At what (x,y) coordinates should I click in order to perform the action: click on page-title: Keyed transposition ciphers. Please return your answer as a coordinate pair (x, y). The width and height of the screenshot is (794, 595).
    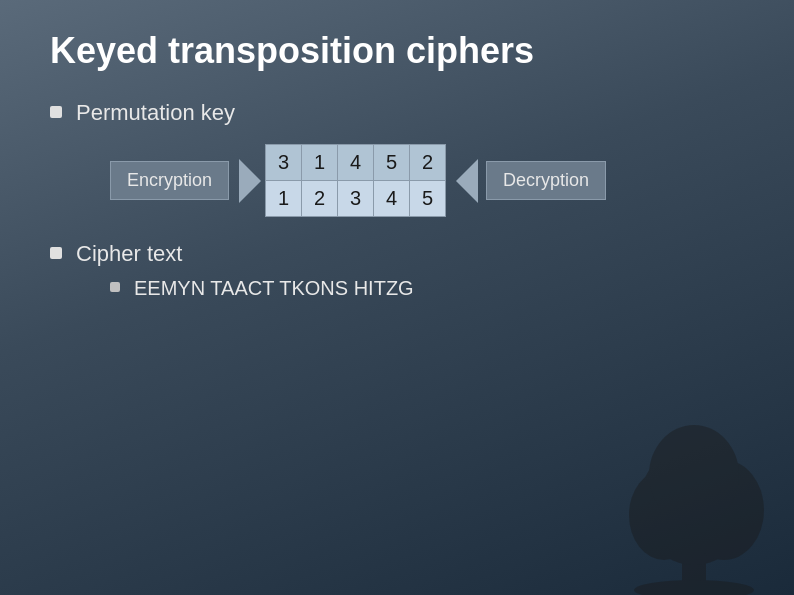
    Looking at the image, I should click on (397, 51).